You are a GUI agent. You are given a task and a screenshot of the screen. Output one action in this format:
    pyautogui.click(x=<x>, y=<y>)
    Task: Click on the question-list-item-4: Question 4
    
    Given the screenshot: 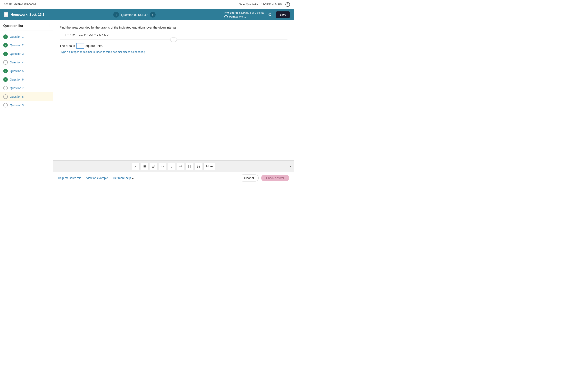 What is the action you would take?
    pyautogui.click(x=26, y=62)
    